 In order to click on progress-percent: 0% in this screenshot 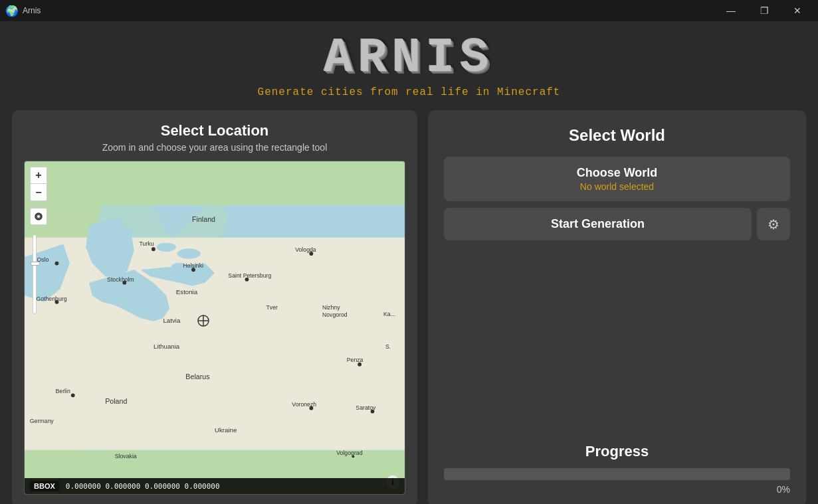, I will do `click(617, 489)`.